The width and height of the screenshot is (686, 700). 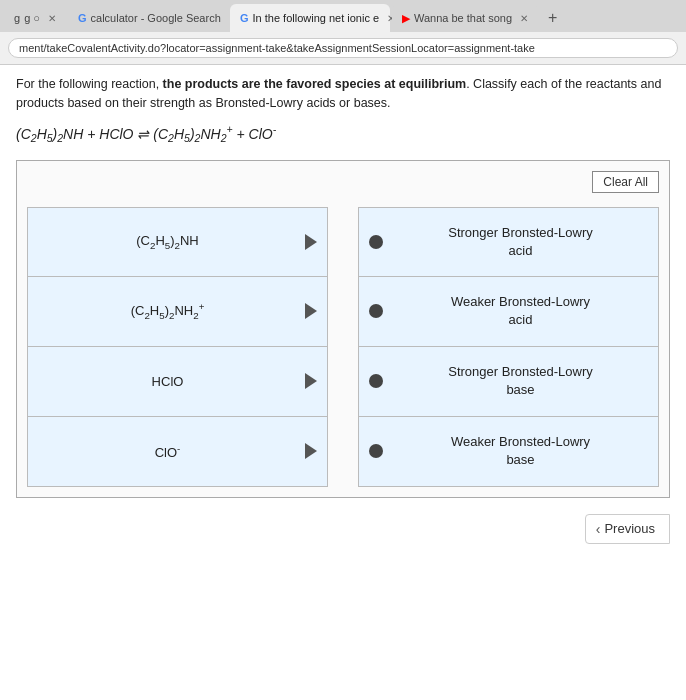 I want to click on drop-item-2: Weaker Bronsted-Lowryacid, so click(x=508, y=312).